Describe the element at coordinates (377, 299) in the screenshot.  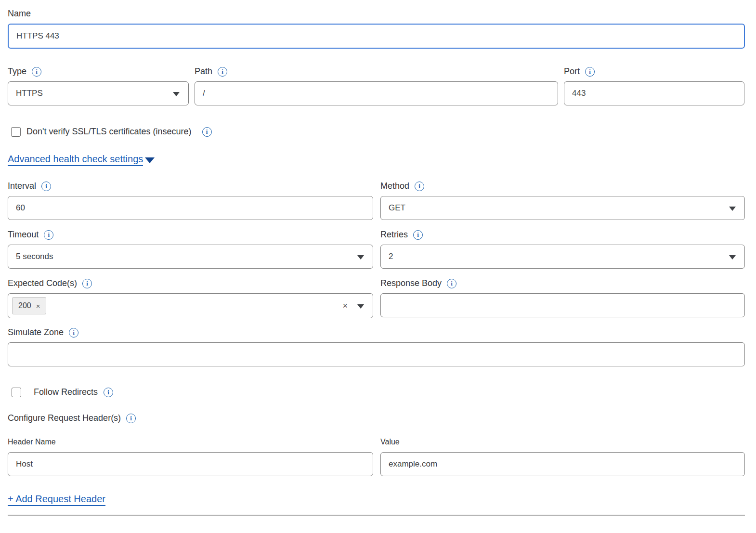
I see `codes-body-row: Expected Code(s) i 200 × × Response Body…` at that location.